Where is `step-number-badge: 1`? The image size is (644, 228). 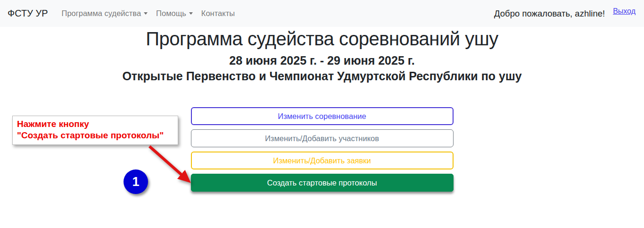 step-number-badge: 1 is located at coordinates (136, 182).